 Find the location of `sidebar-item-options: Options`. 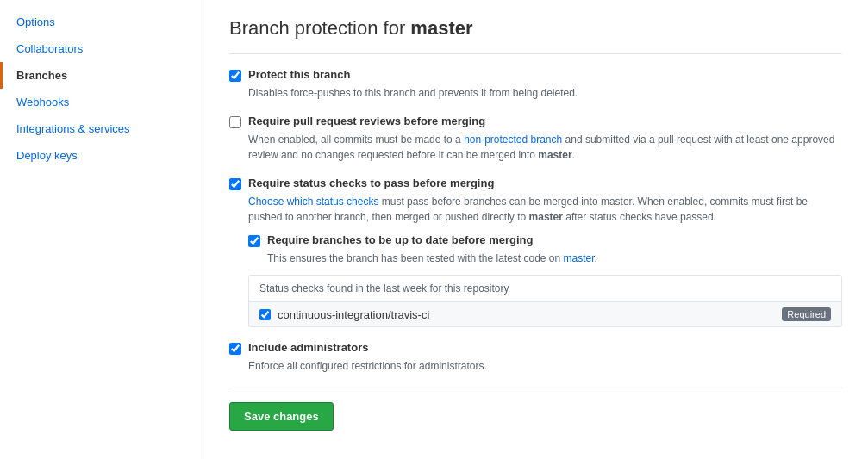

sidebar-item-options: Options is located at coordinates (102, 22).